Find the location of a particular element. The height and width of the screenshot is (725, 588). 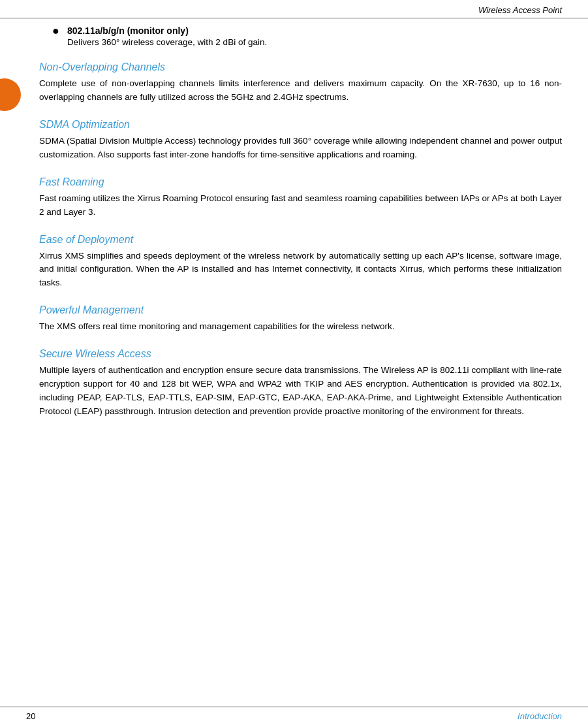

bullet-item-80211: ● 802.11a/b/g/n (monitor only) Delivers … is located at coordinates (300, 37).